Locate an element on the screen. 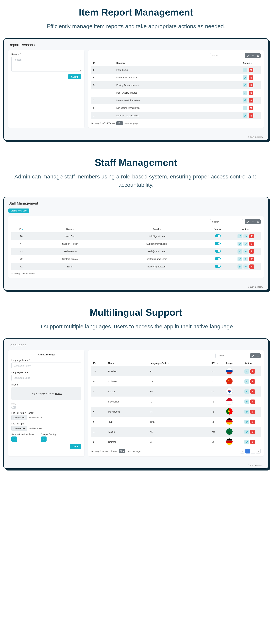 This screenshot has width=272, height=644. create-staff-button: Create New Staff is located at coordinates (19, 211).